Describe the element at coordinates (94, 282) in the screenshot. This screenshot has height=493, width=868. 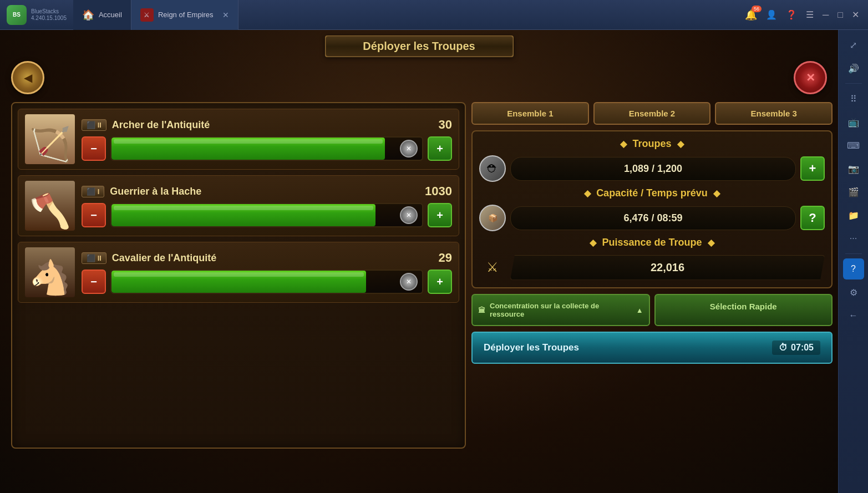
I see `minus-button-cavalry: −` at that location.